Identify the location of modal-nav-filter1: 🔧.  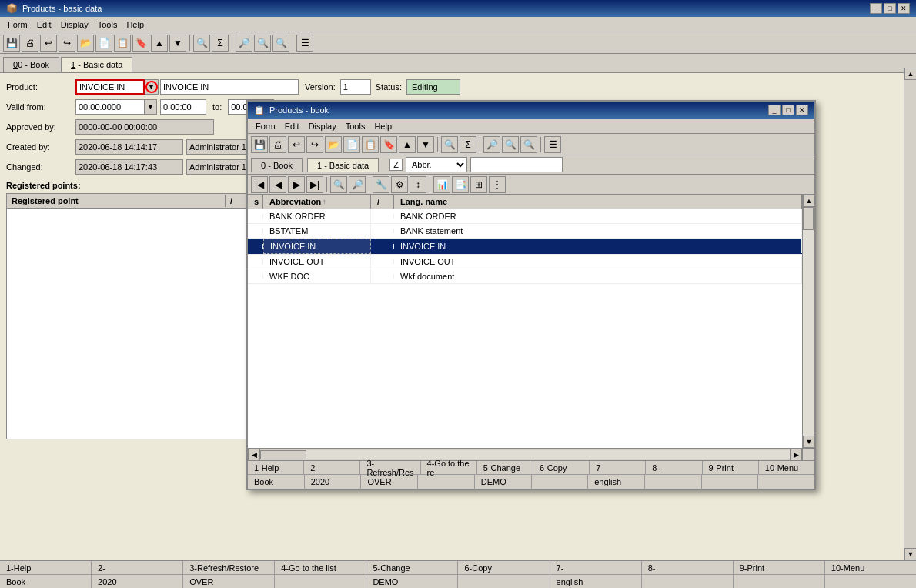
(381, 185).